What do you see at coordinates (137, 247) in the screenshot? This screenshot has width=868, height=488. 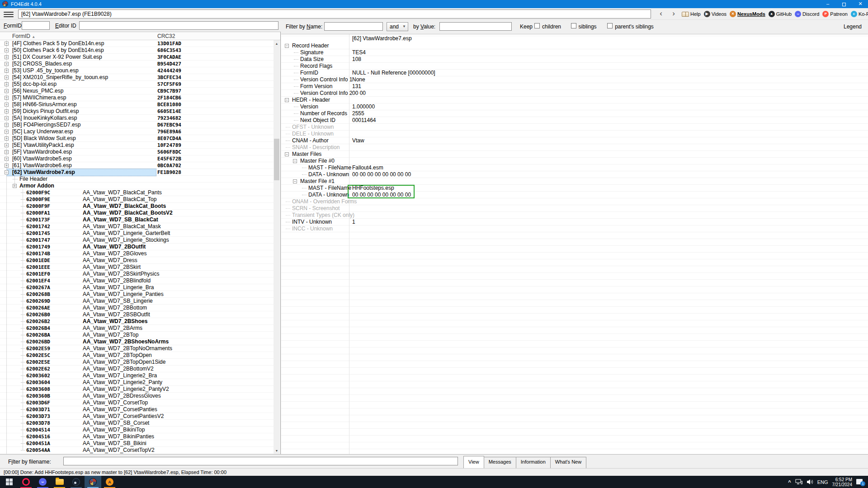 I see `tree-row: 62001749AA_Vtaw_WD7_2BOutfit` at bounding box center [137, 247].